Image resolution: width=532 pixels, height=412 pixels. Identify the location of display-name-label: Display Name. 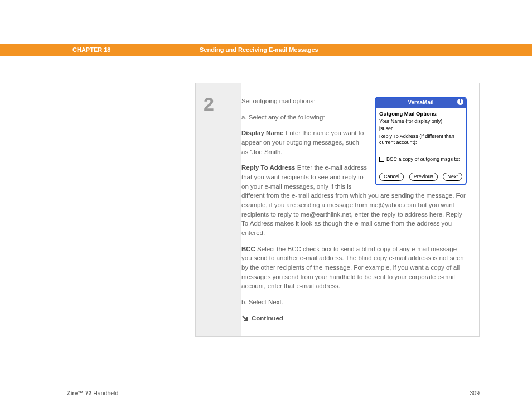
(262, 133).